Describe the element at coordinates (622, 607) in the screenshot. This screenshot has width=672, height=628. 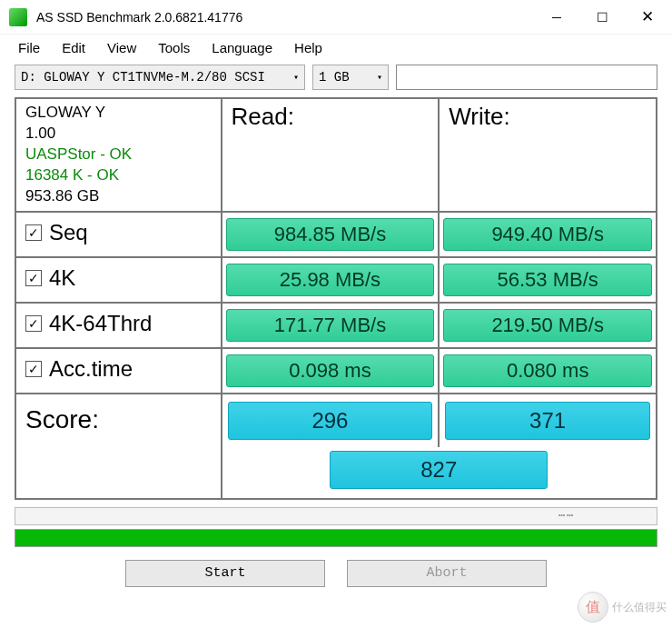
I see `watermark: 值 什么值得买` at that location.